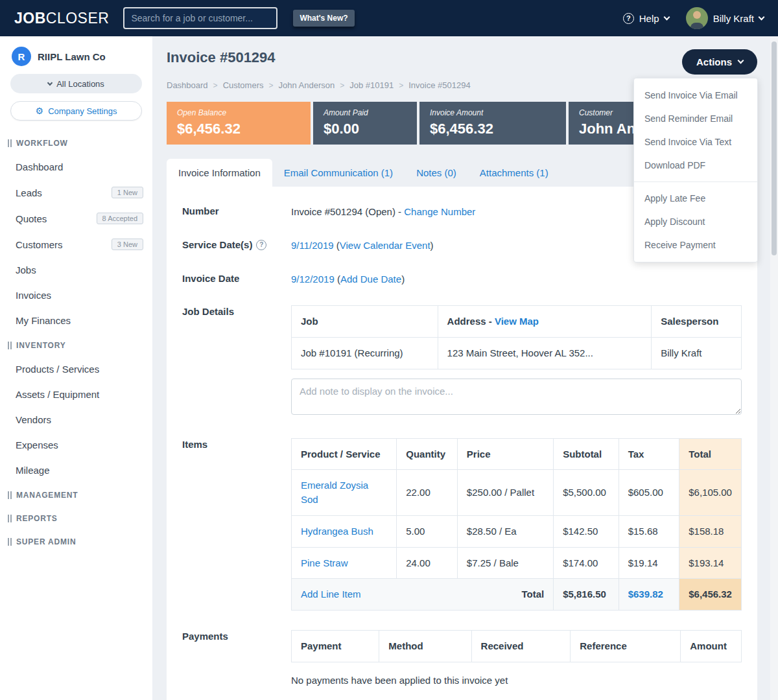  What do you see at coordinates (77, 320) in the screenshot?
I see `sidebar-item-my-finances: My Finances` at bounding box center [77, 320].